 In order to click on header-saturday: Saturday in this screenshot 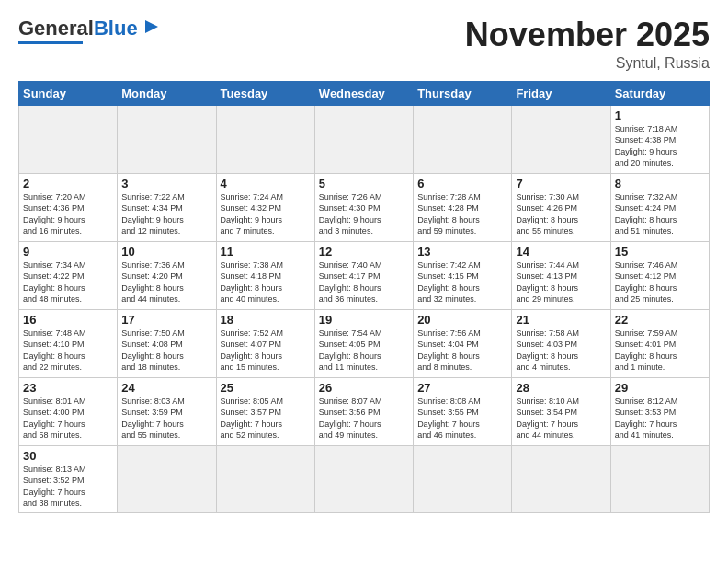, I will do `click(660, 93)`.